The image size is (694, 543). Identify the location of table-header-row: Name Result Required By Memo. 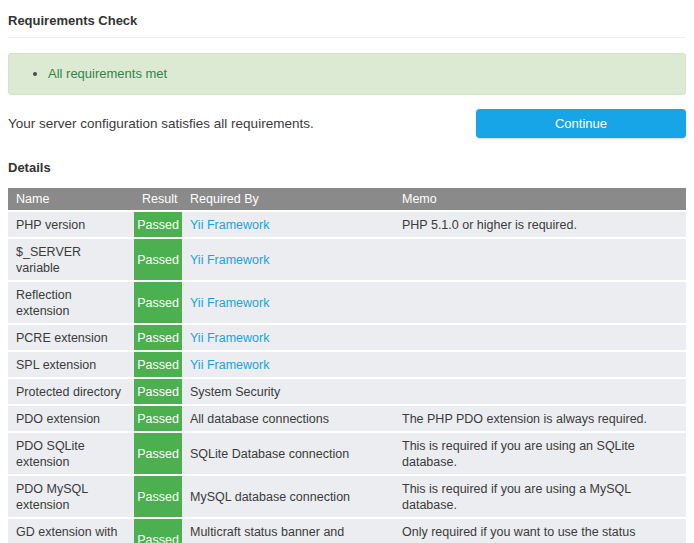
(347, 200).